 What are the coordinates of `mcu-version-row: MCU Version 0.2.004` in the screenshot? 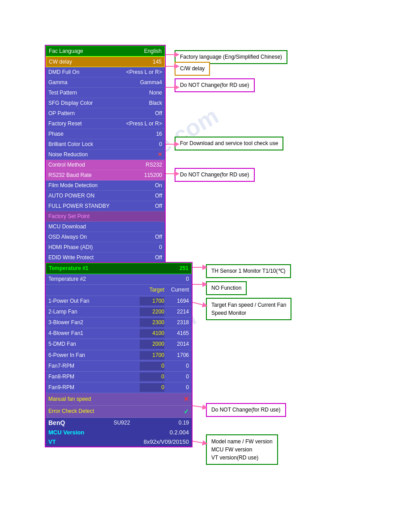 It's located at (119, 433).